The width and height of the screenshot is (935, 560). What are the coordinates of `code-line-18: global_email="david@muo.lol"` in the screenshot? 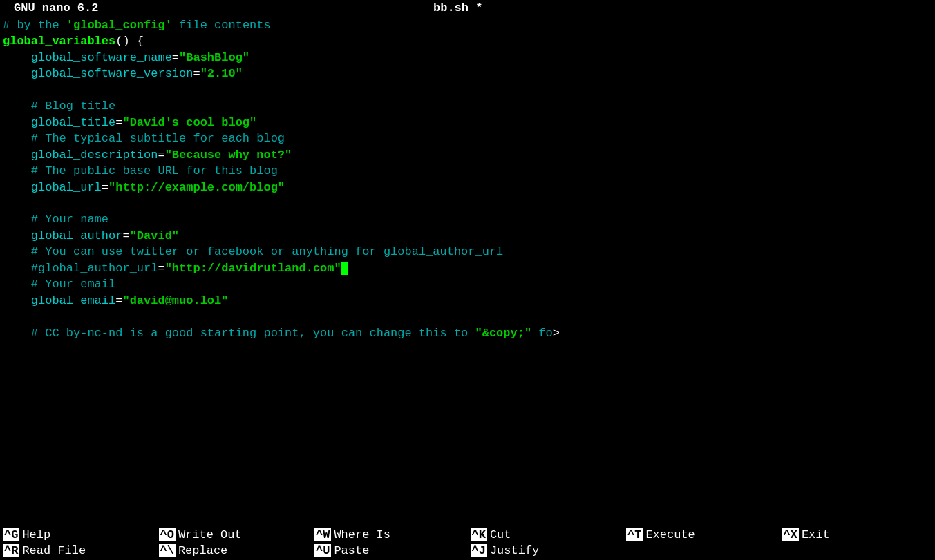 It's located at (467, 301).